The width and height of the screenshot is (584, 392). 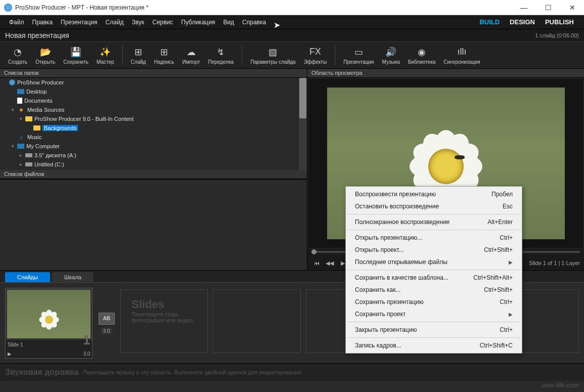 What do you see at coordinates (154, 164) in the screenshot?
I see `tree-item-9: ▸Untitled (C:)` at bounding box center [154, 164].